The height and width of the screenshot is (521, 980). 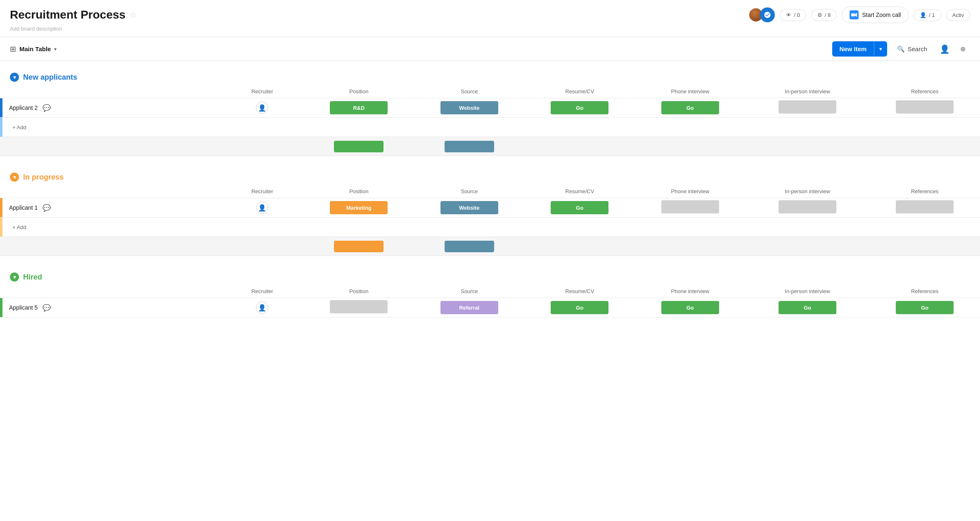 I want to click on applicant2-source: Website, so click(x=469, y=108).